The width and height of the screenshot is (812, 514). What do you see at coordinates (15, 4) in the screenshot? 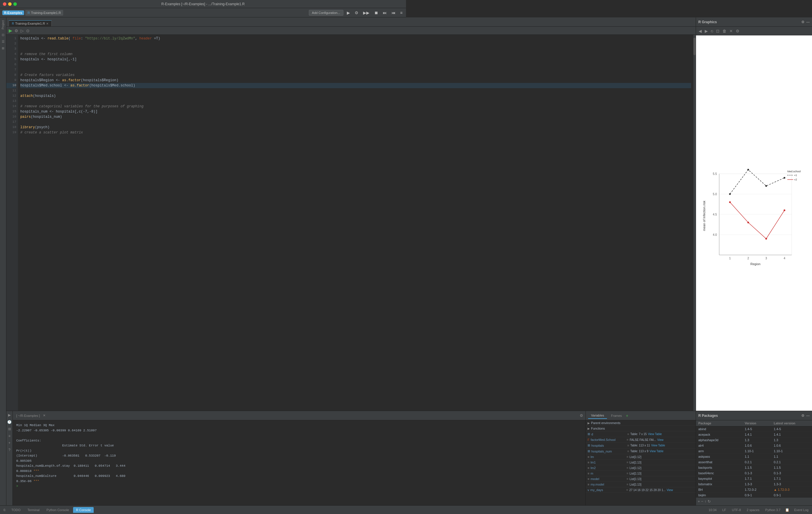
I see `maximize-button` at bounding box center [15, 4].